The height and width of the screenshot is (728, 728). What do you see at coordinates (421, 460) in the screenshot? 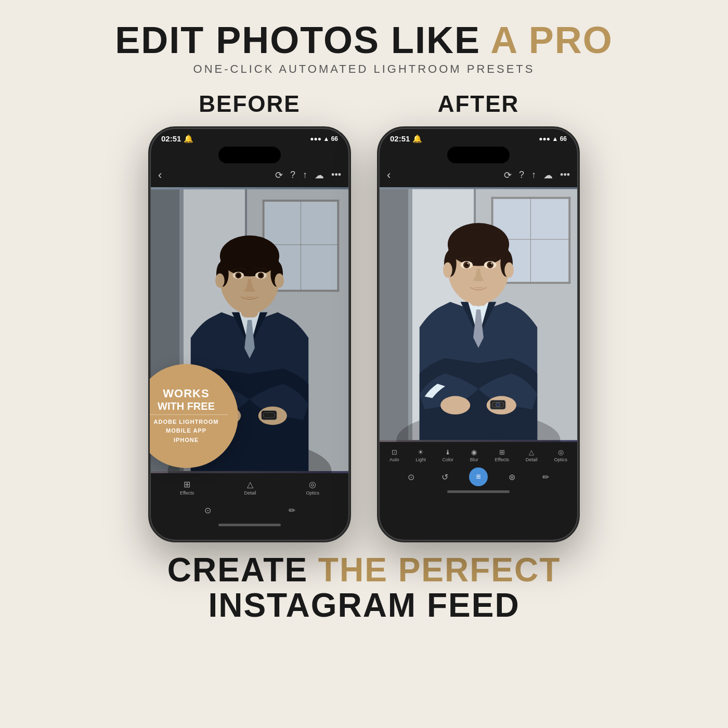
I see `after-light-label: Light` at bounding box center [421, 460].